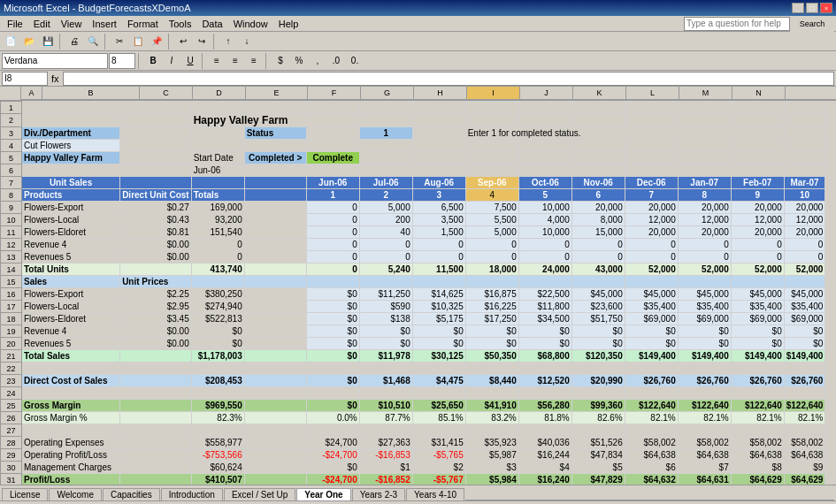 This screenshot has width=836, height=504. Describe the element at coordinates (757, 282) in the screenshot. I see `cell-N15` at that location.